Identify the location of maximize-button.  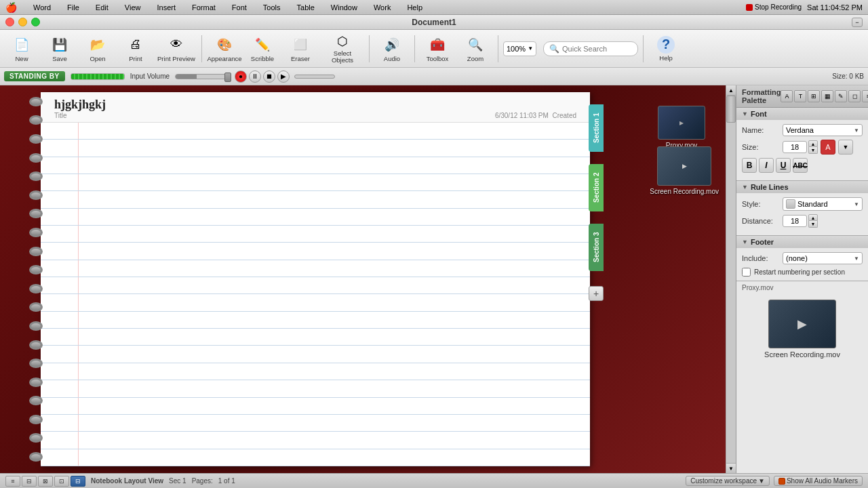
(35, 22).